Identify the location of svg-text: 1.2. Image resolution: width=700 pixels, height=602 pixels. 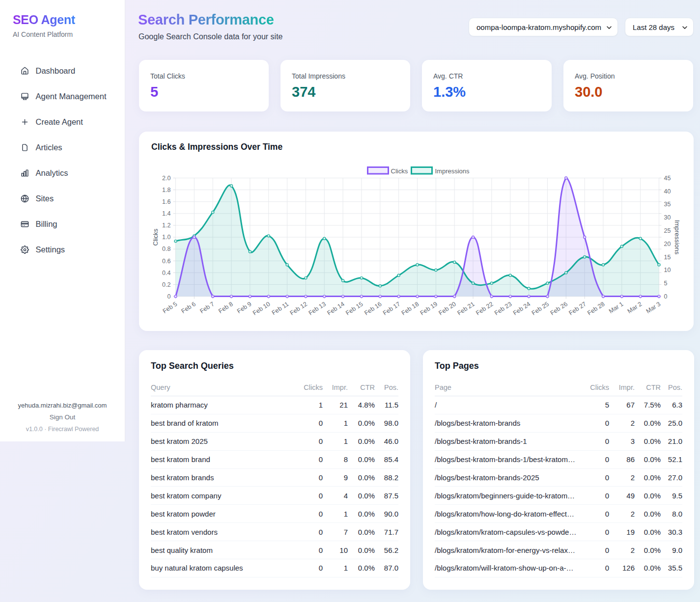
(166, 225).